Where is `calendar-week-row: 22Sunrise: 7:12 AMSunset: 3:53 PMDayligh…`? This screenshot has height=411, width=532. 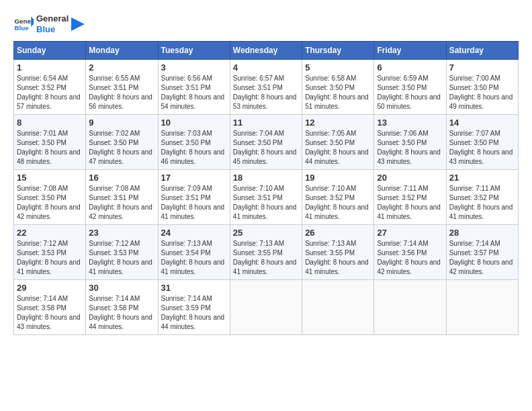 calendar-week-row: 22Sunrise: 7:12 AMSunset: 3:53 PMDayligh… is located at coordinates (266, 253).